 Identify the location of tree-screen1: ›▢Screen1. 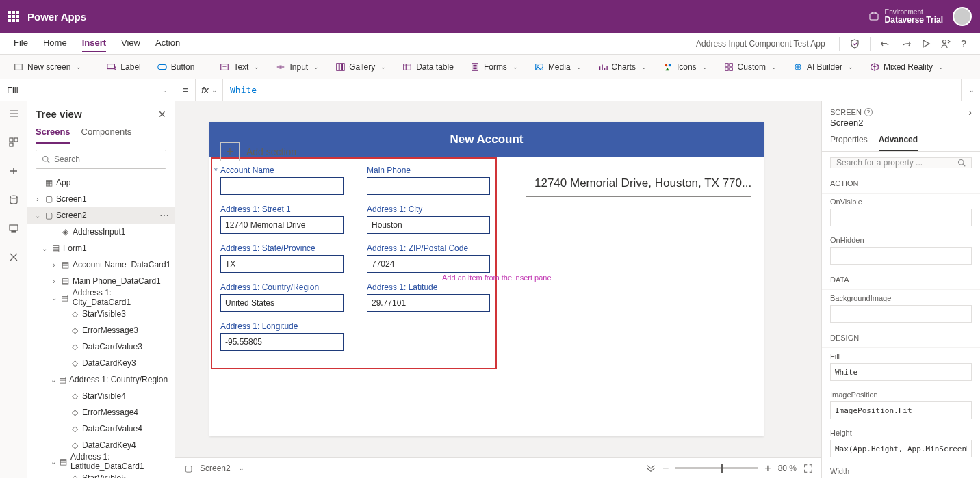
(101, 199).